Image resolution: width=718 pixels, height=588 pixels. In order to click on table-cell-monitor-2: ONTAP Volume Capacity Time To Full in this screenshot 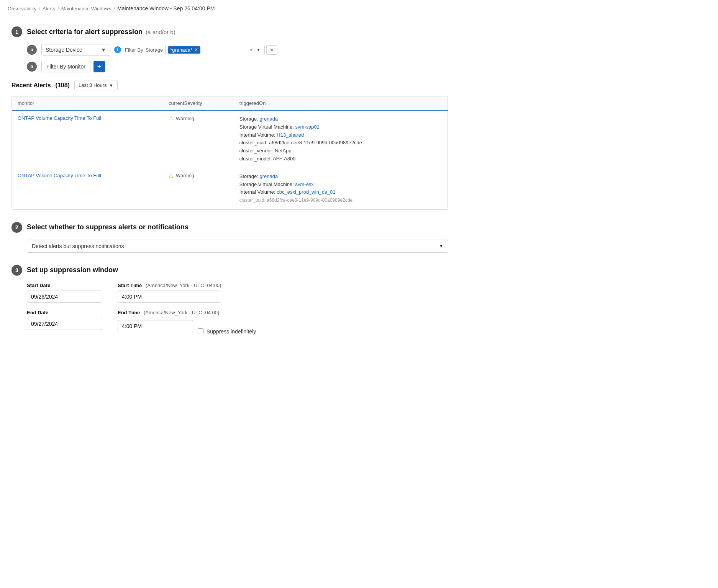, I will do `click(88, 188)`.